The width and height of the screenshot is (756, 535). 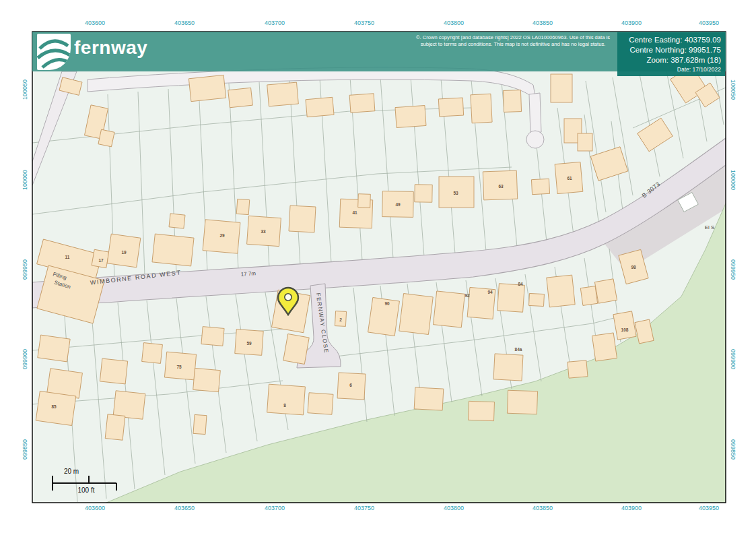 I want to click on house-number: 85, so click(x=54, y=407).